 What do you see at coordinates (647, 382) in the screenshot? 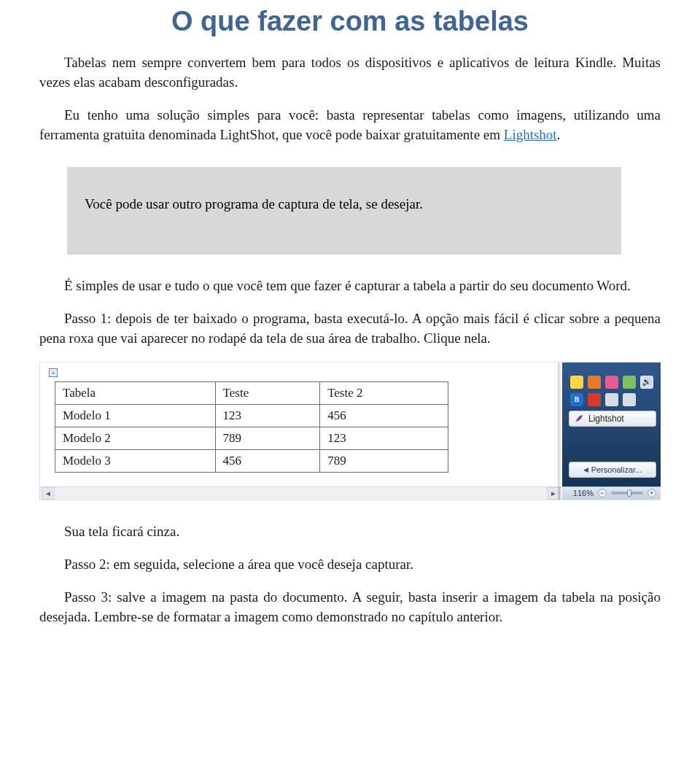
I see `speaker-icon: 🔊` at bounding box center [647, 382].